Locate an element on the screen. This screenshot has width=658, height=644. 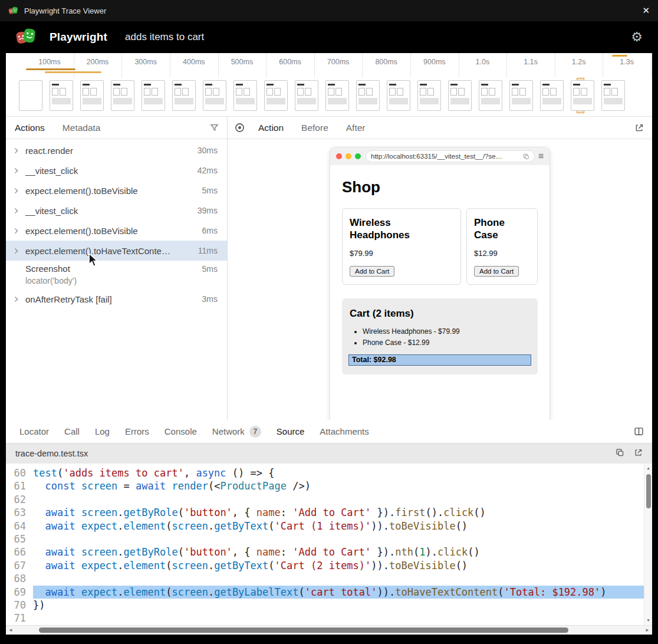
copy-icon is located at coordinates (620, 454).